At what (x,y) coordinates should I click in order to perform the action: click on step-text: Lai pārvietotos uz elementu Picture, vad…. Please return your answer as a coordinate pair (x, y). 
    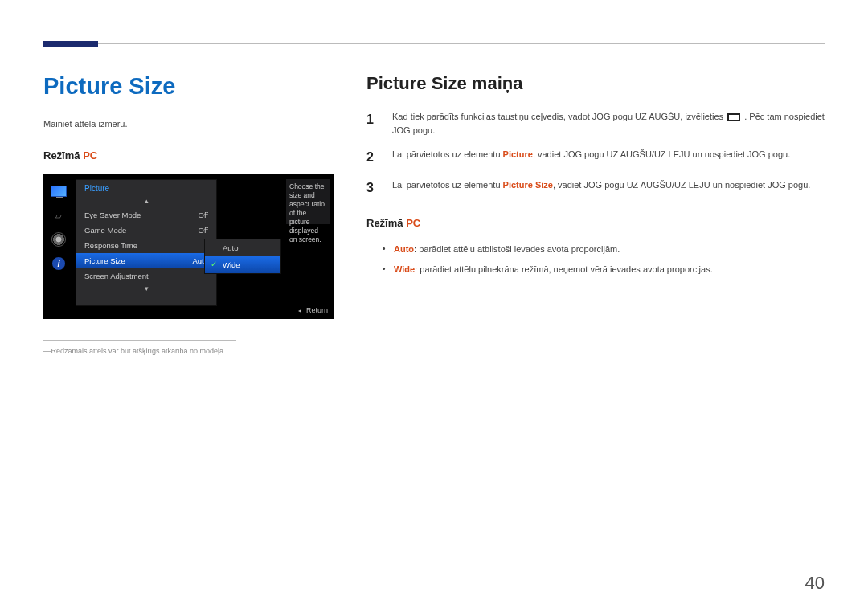
    Looking at the image, I should click on (592, 157).